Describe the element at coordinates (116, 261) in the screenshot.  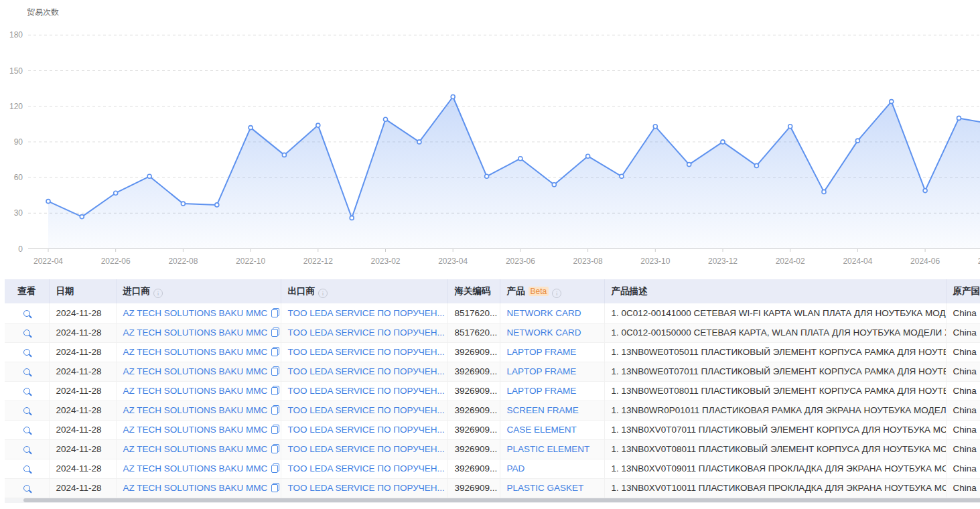
I see `x-axis-tick-label: 2022-06` at that location.